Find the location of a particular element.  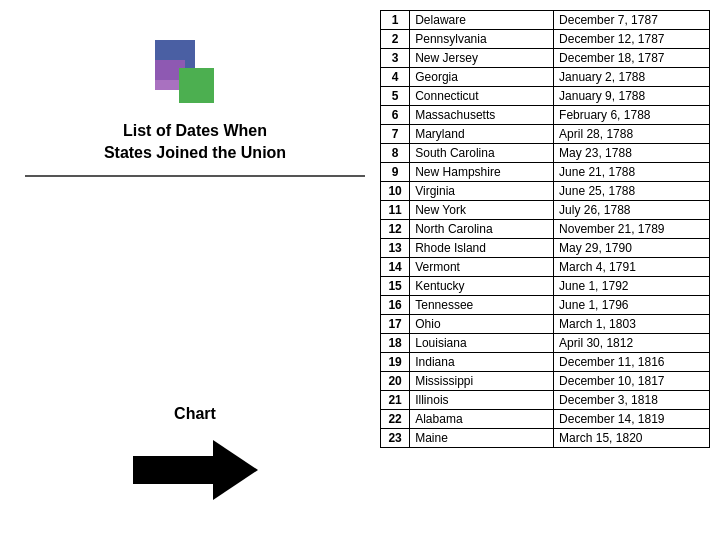

chart-section: Chart is located at coordinates (196, 452).